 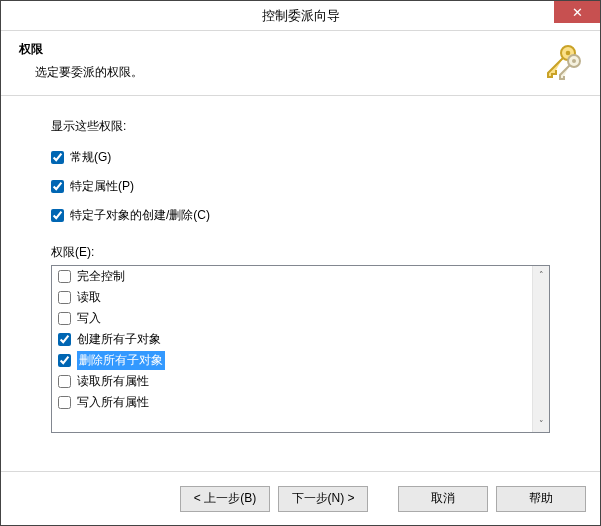 What do you see at coordinates (89, 298) in the screenshot?
I see `permission-label: 读取` at bounding box center [89, 298].